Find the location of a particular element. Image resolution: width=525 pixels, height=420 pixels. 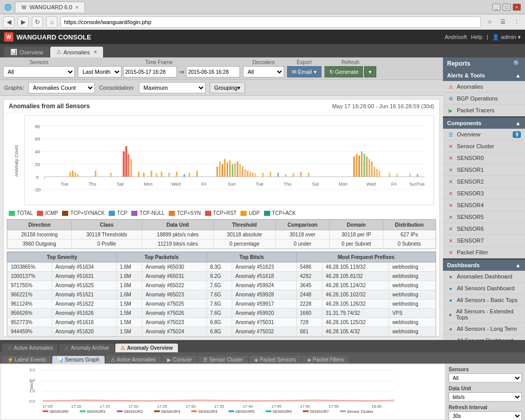

chart-bars is located at coordinates (244, 161).